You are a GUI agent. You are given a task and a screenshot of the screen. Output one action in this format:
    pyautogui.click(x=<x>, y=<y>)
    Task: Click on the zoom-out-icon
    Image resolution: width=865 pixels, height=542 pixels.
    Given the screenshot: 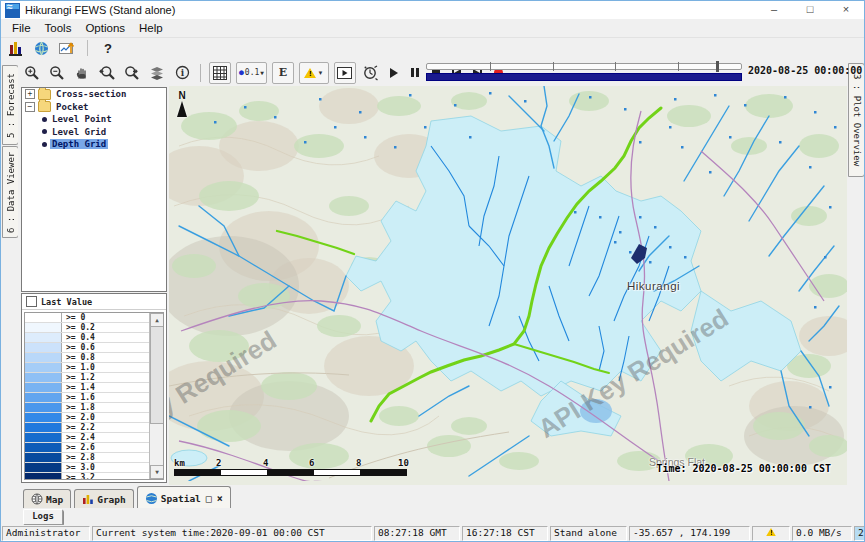 What is the action you would take?
    pyautogui.click(x=57, y=73)
    